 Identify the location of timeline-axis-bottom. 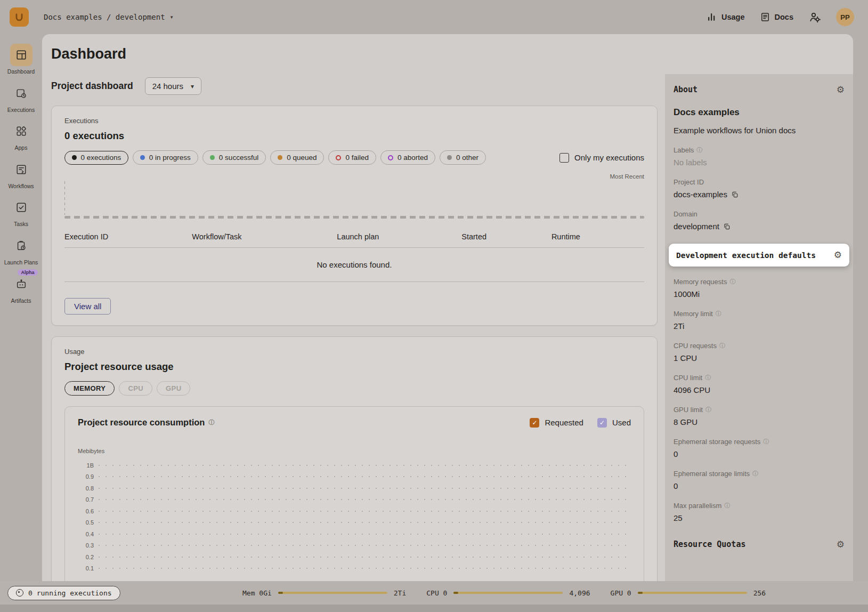
(354, 218).